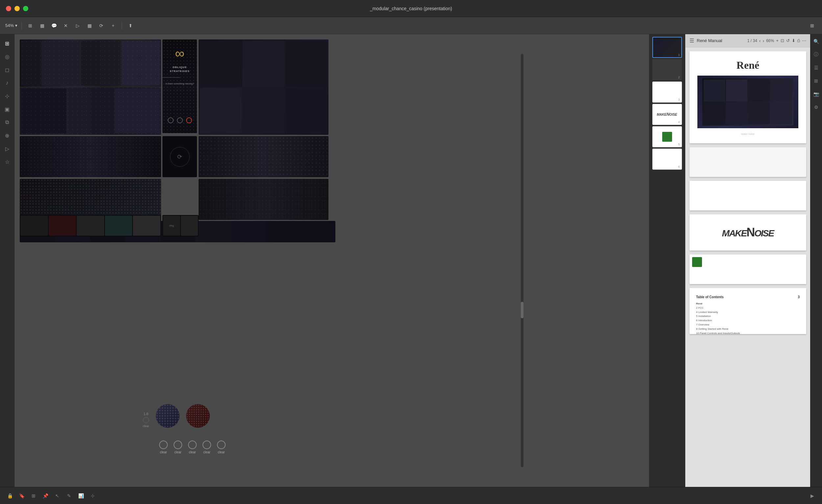 Image resolution: width=822 pixels, height=504 pixels. Describe the element at coordinates (192, 452) in the screenshot. I see `clear-label-3: clear` at that location.